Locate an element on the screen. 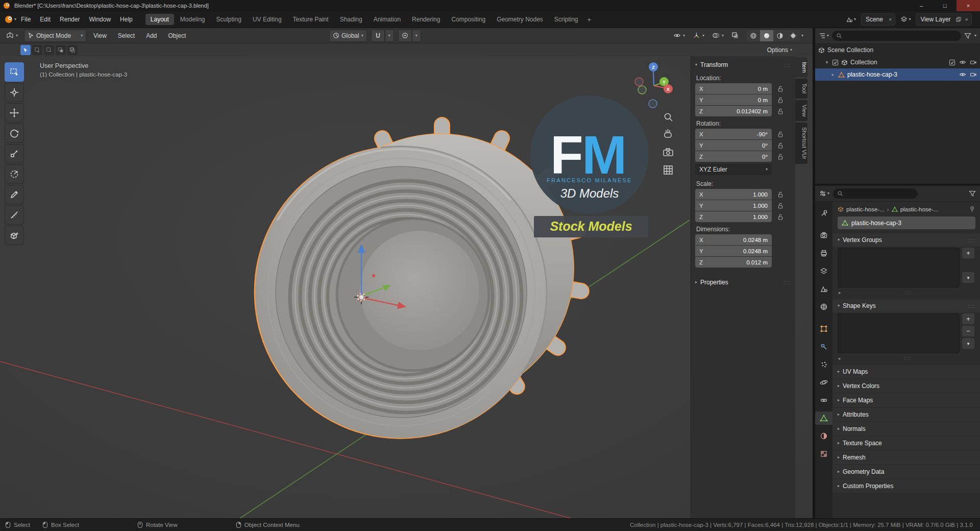 The height and width of the screenshot is (531, 980). resize-grip: :::: is located at coordinates (908, 292).